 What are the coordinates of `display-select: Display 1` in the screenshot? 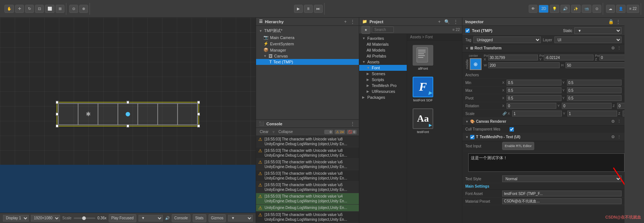 It's located at (16, 218).